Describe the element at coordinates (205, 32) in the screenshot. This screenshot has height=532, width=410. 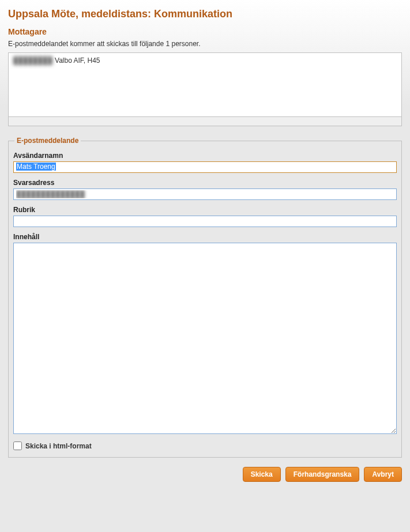
I see `recipients-section-title: Mottagare` at that location.